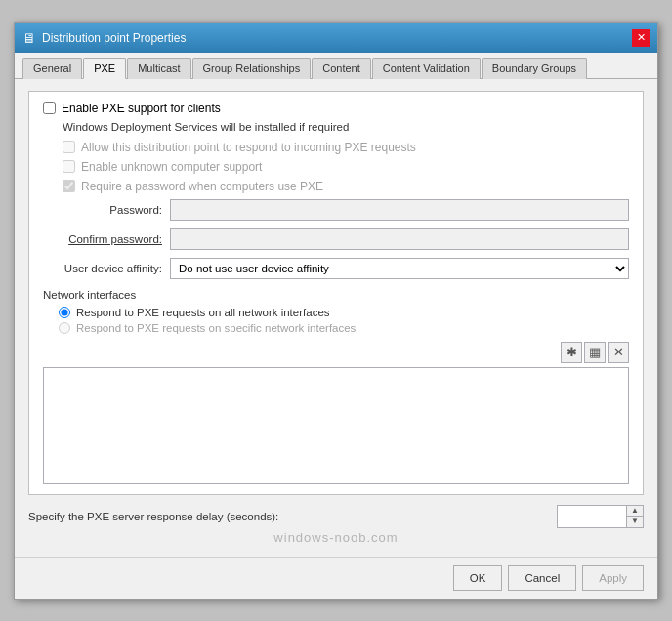 This screenshot has width=672, height=621. I want to click on window-controls: ✕, so click(641, 38).